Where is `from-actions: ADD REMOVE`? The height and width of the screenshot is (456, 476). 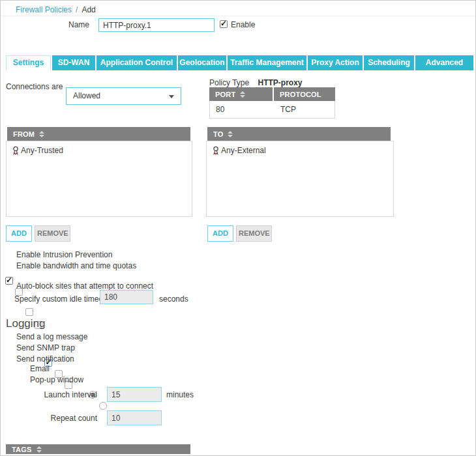 from-actions: ADD REMOVE is located at coordinates (38, 233).